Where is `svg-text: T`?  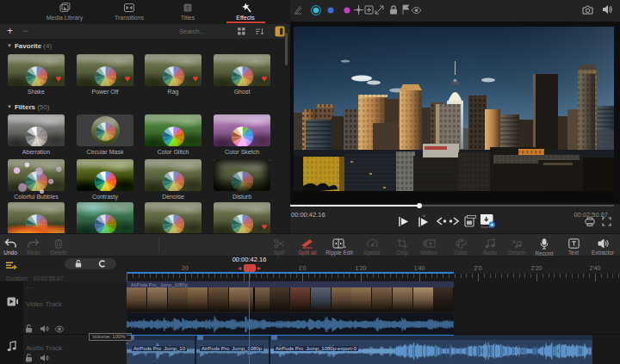 svg-text: T is located at coordinates (188, 9).